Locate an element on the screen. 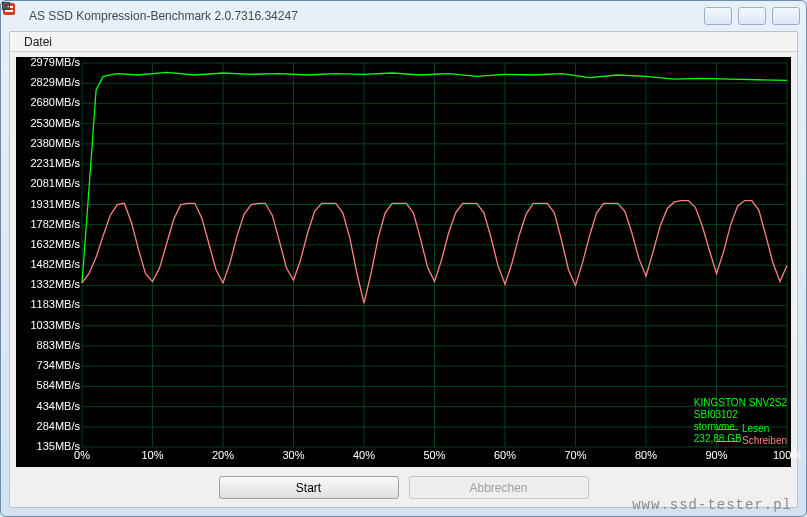 This screenshot has width=807, height=517. x-axis-label: 0% is located at coordinates (82, 455).